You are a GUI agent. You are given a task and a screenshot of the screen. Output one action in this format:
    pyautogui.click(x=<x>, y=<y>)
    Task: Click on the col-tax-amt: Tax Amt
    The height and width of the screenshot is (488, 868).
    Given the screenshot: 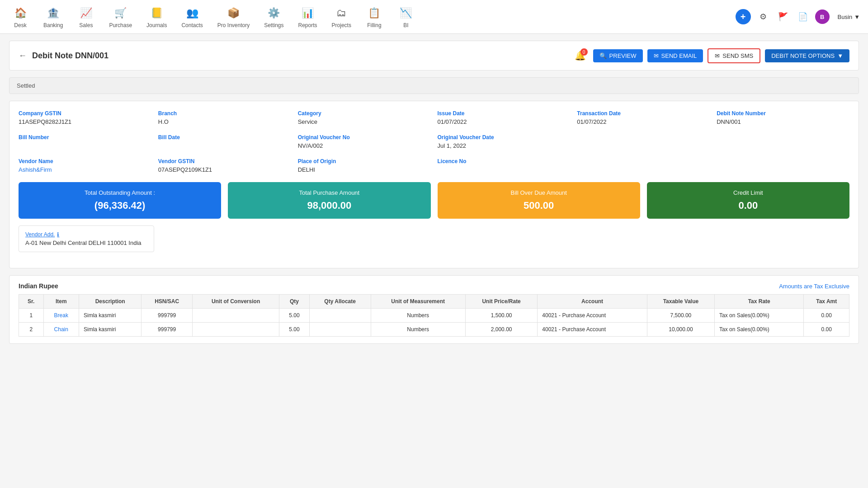 What is the action you would take?
    pyautogui.click(x=826, y=302)
    